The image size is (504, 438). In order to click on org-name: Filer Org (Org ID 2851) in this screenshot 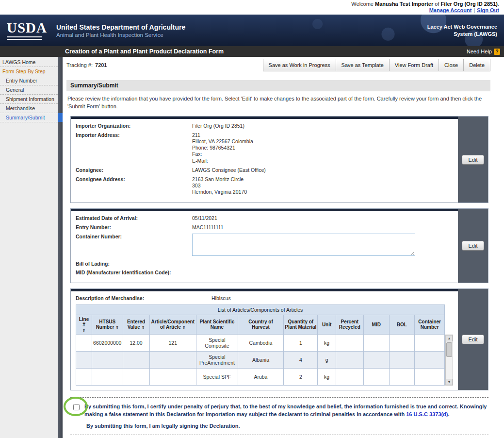, I will do `click(470, 4)`.